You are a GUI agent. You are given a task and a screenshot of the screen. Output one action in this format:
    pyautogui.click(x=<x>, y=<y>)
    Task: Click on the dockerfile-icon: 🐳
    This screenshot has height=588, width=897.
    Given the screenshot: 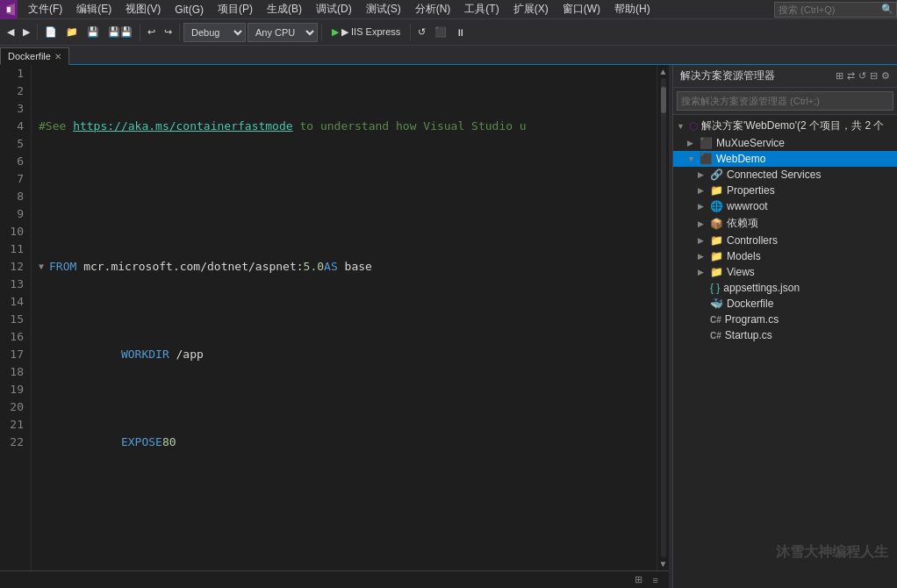 What is the action you would take?
    pyautogui.click(x=716, y=304)
    